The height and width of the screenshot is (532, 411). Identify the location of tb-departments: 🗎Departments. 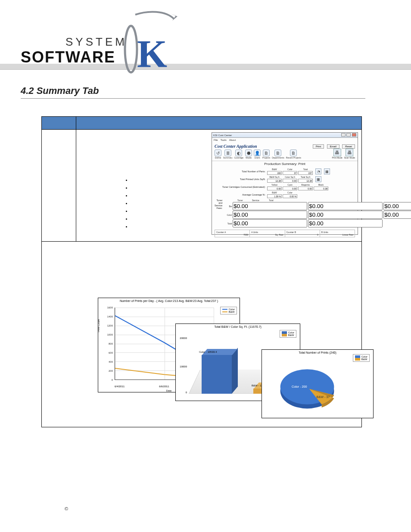
(278, 154).